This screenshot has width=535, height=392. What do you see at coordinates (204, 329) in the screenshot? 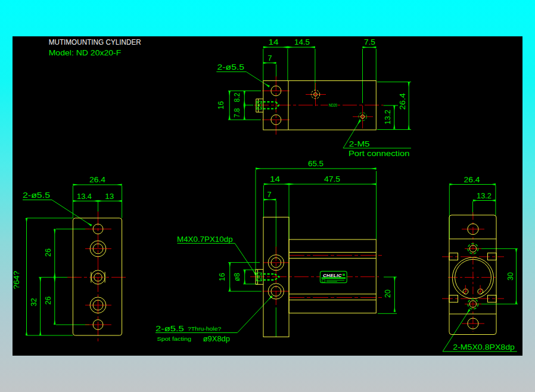
I see `svg-text: ?Thru-hole?` at bounding box center [204, 329].